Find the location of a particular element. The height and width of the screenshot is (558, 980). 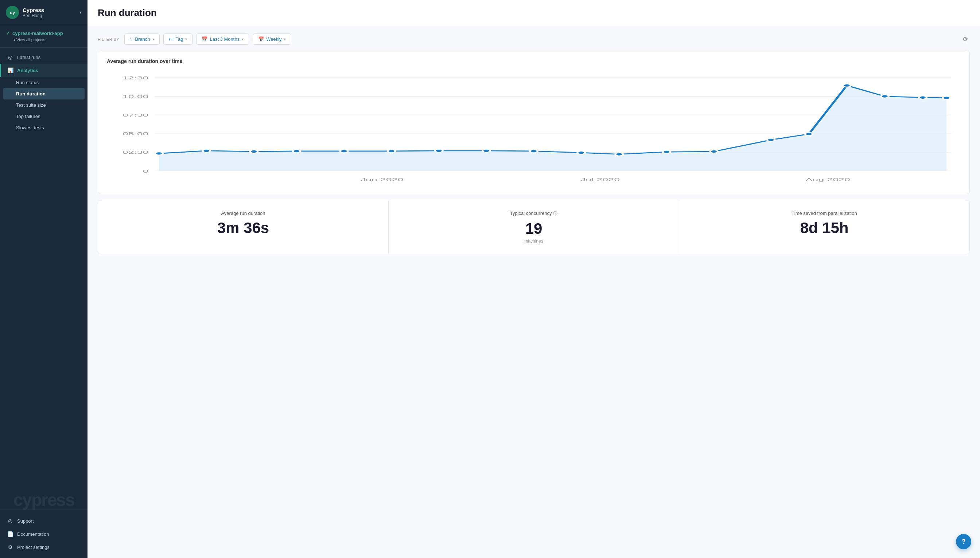

sidebar-subitem-slowest-tests: Slowest tests is located at coordinates (44, 128).